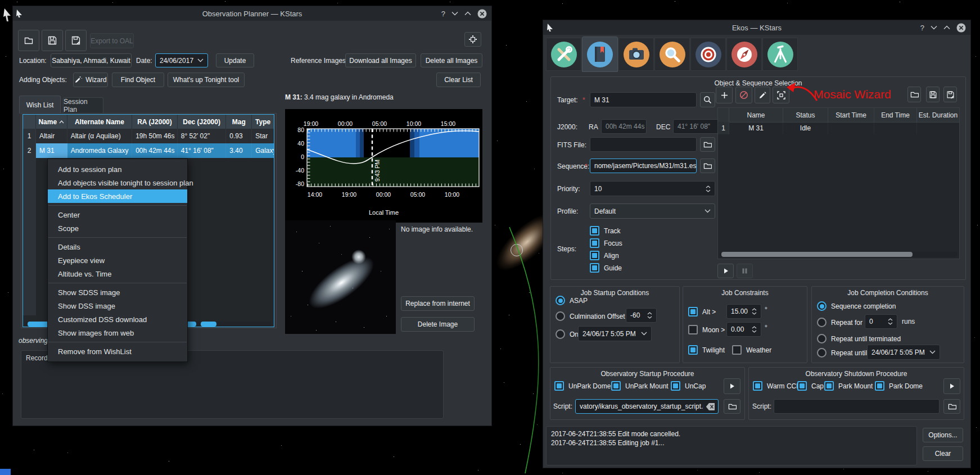 The image size is (980, 475). I want to click on cell-alternate: Altair (α Aquilae), so click(100, 136).